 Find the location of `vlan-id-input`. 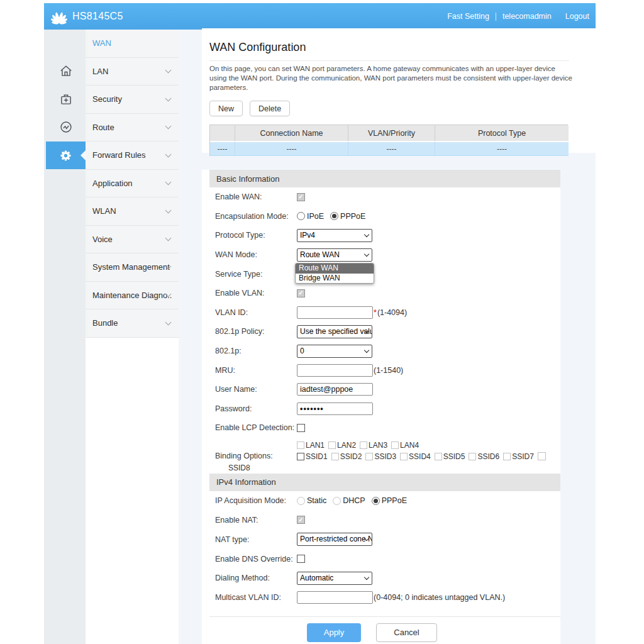

vlan-id-input is located at coordinates (335, 313).